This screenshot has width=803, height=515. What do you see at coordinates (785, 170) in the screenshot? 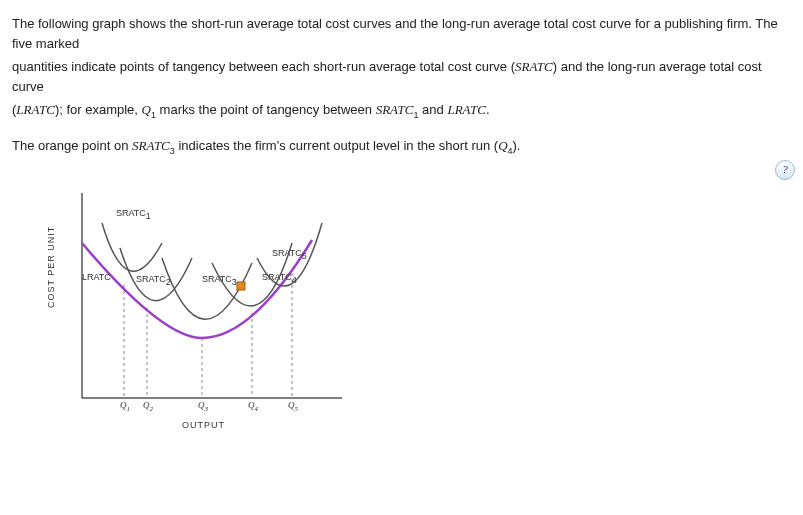
I see `help-icon: ?` at bounding box center [785, 170].